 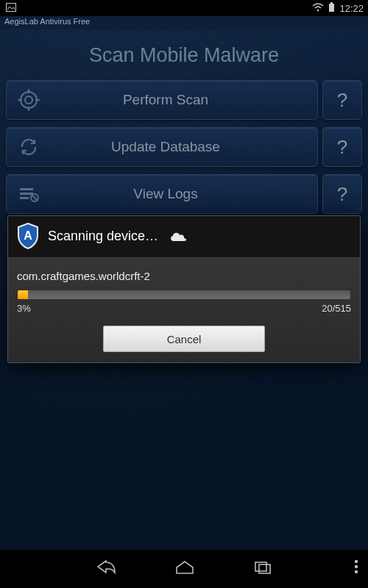 I want to click on progress-count: 20/515, so click(x=336, y=309).